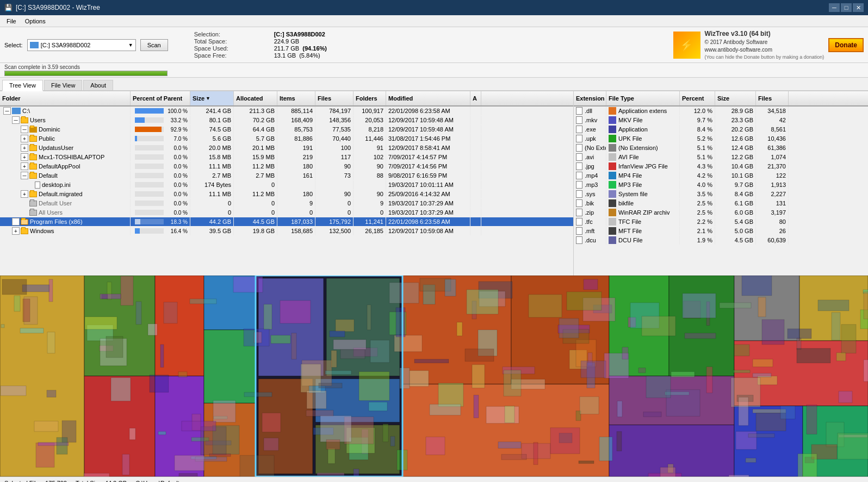 Image resolution: width=868 pixels, height=482 pixels. I want to click on col-header-ext-percent: Percent, so click(697, 98).